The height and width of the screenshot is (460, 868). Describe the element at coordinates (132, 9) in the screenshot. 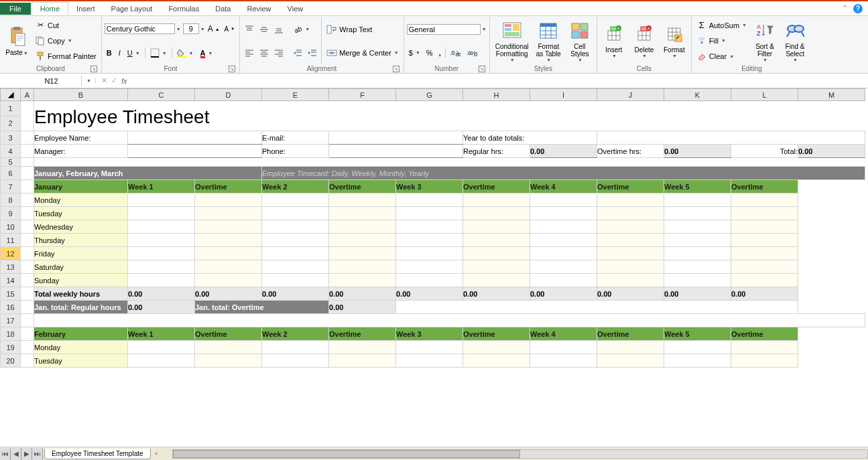

I see `tab-page-layout: Page Layout` at that location.